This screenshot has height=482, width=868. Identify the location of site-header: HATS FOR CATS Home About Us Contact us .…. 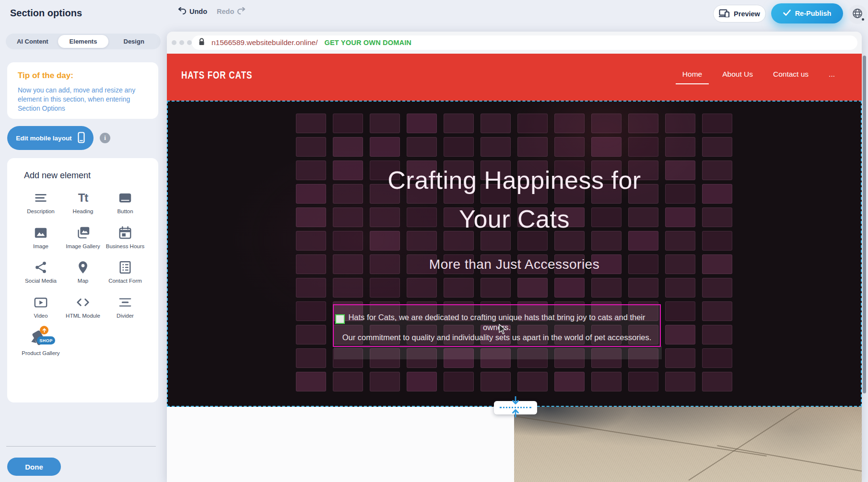
(514, 77).